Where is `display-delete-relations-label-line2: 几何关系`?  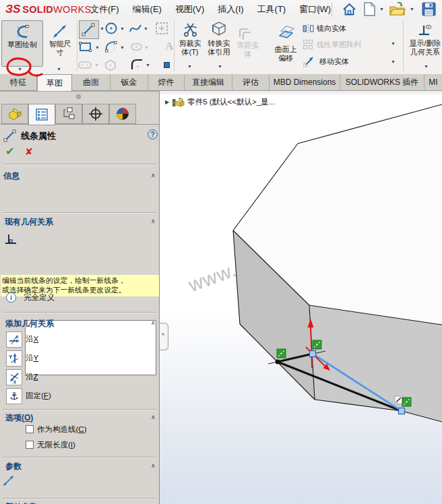
display-delete-relations-label-line2: 几何关系 is located at coordinates (425, 52).